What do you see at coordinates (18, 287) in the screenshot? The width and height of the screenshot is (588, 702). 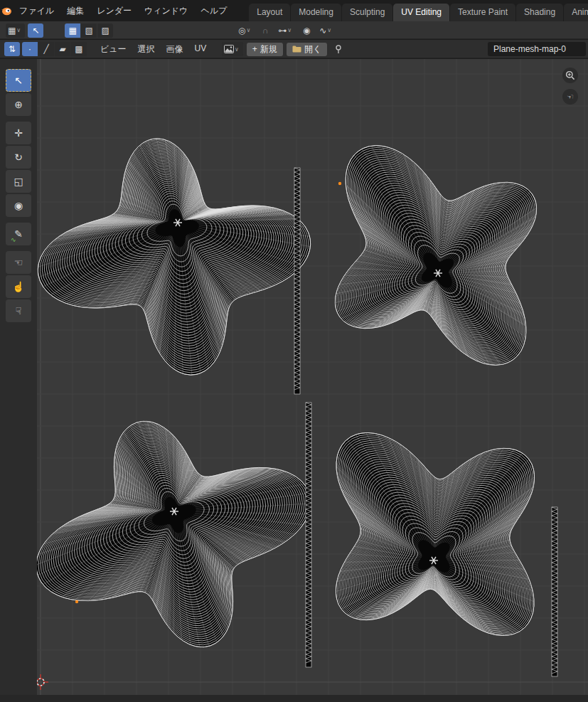 I see `relax-tool-button: ☝` at bounding box center [18, 287].